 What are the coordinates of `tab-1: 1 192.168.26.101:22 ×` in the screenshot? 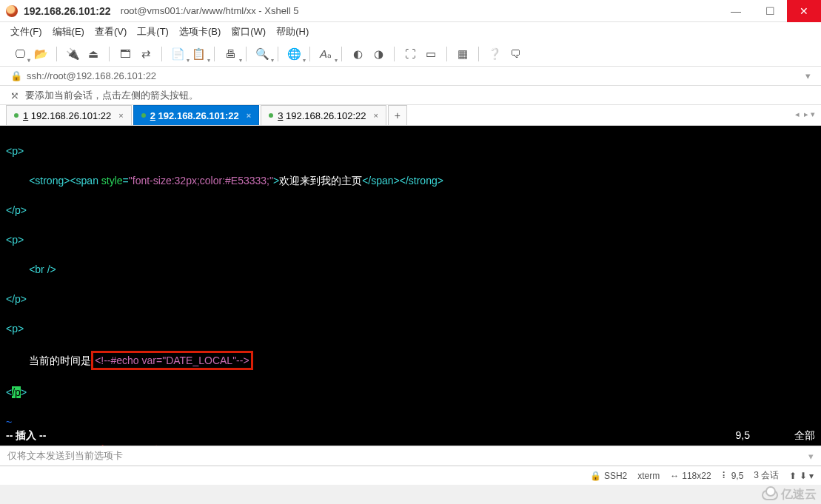 It's located at (69, 115).